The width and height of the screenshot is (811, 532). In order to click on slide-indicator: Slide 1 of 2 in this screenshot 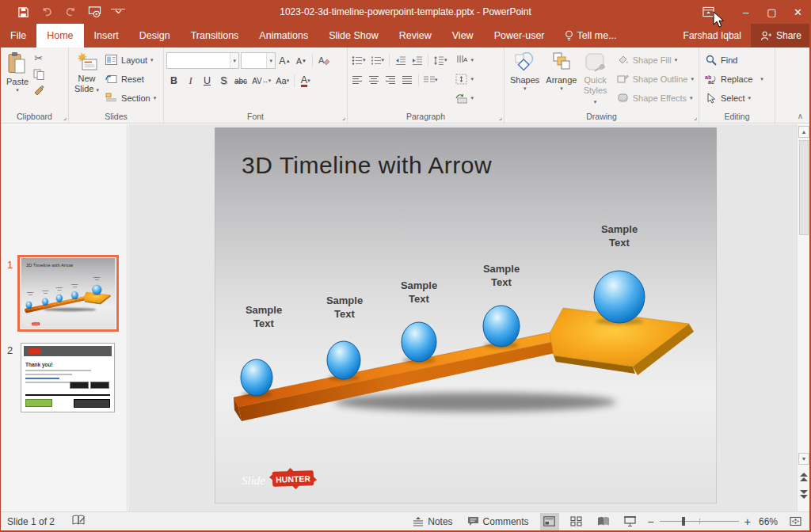, I will do `click(31, 522)`.